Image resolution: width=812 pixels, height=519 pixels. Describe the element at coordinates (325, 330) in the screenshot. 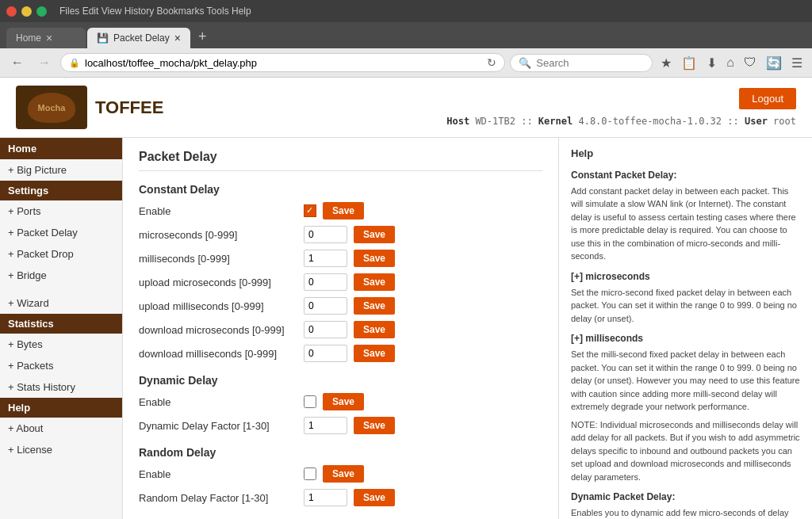

I see `download-microseconds-input` at that location.